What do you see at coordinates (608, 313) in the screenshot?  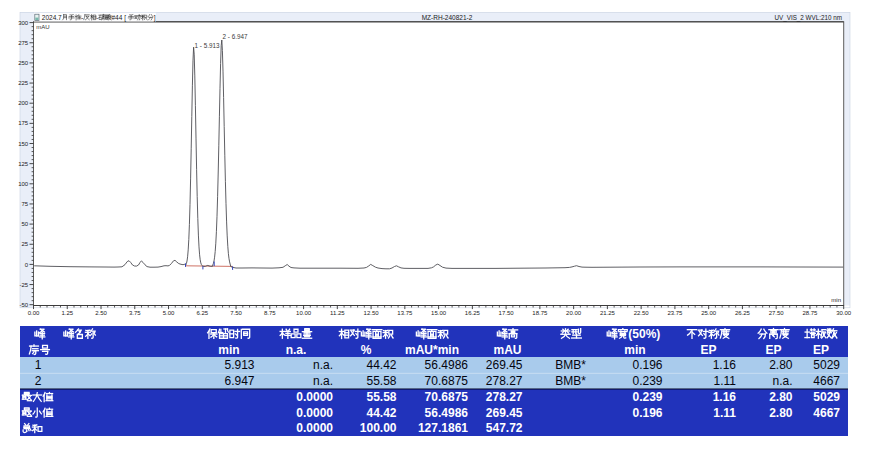 I see `svg-text: 21.25` at bounding box center [608, 313].